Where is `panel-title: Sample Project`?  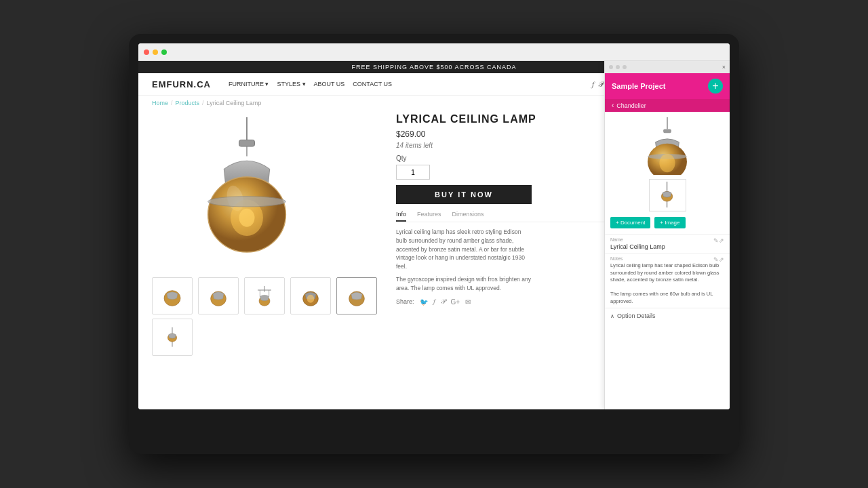 panel-title: Sample Project is located at coordinates (639, 86).